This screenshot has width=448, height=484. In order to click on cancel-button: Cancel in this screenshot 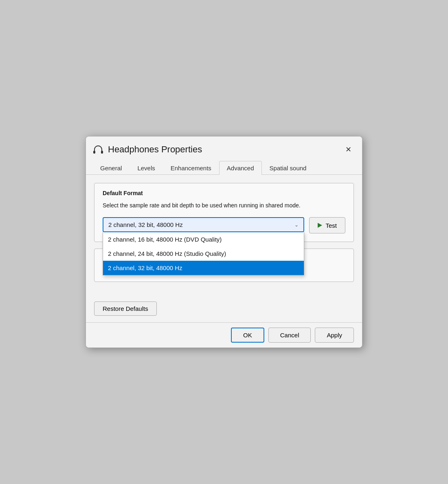, I will do `click(290, 335)`.